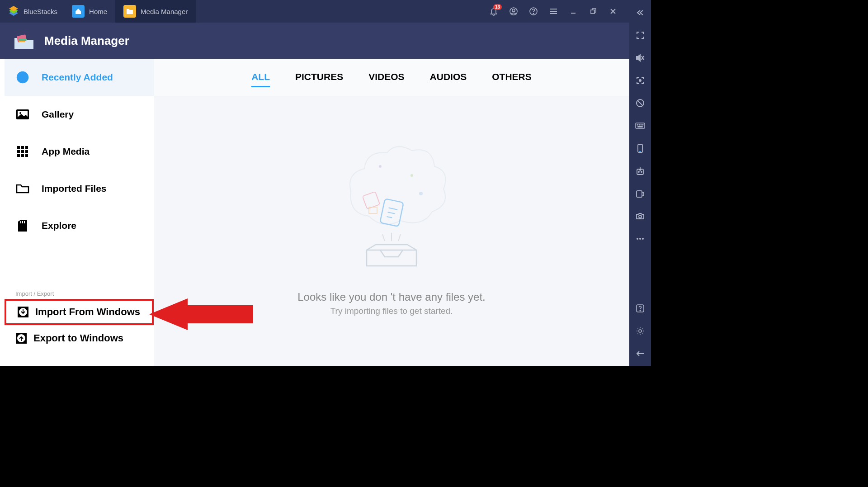  I want to click on filter-others: OTHERS, so click(512, 78).